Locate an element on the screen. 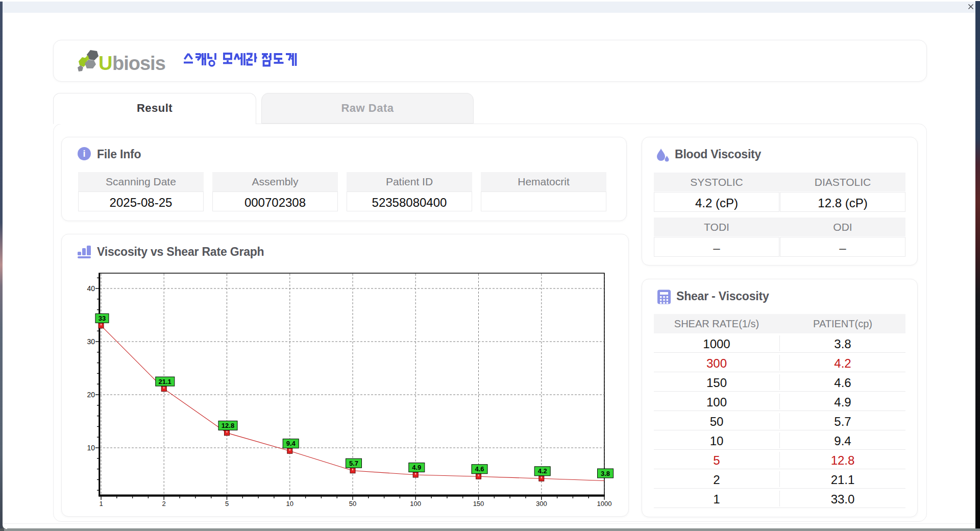 The height and width of the screenshot is (531, 980). svg-text: 1 is located at coordinates (101, 503).